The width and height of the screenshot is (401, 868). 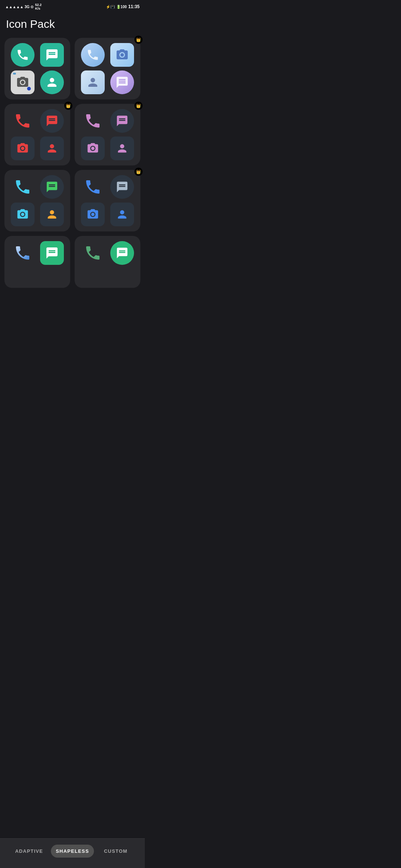 I want to click on icon-phone-teal, so click(x=23, y=55).